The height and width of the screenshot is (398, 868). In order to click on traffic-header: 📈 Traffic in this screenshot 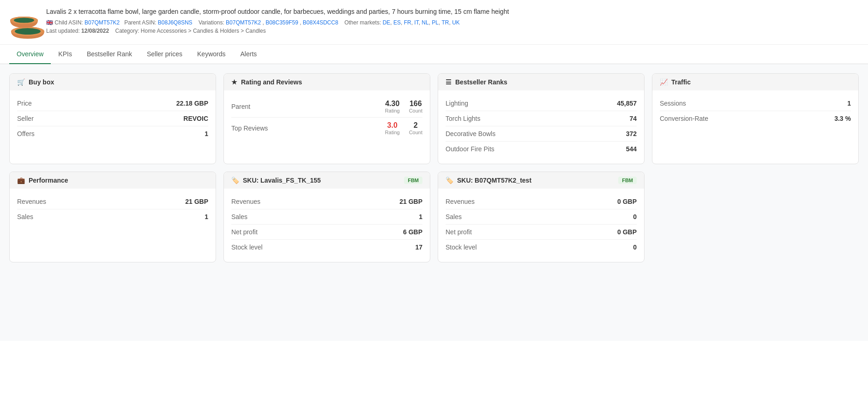, I will do `click(755, 82)`.